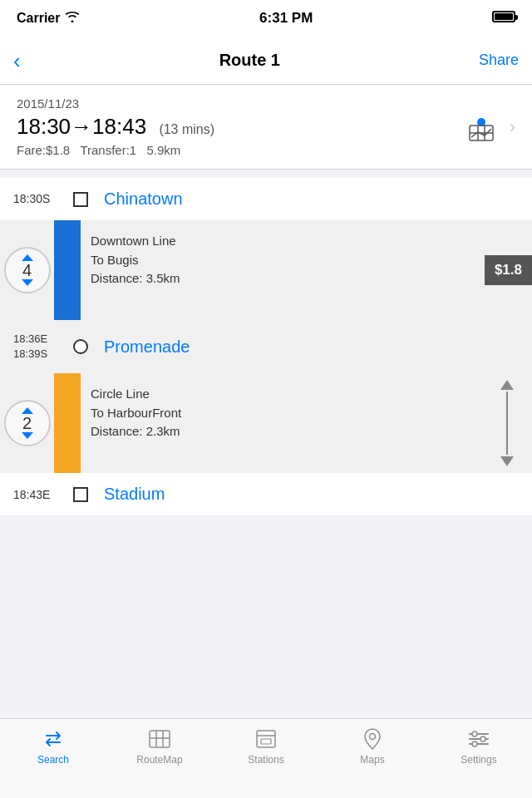 This screenshot has width=532, height=798. What do you see at coordinates (266, 200) in the screenshot?
I see `station-row: 18:30S Chinatown` at bounding box center [266, 200].